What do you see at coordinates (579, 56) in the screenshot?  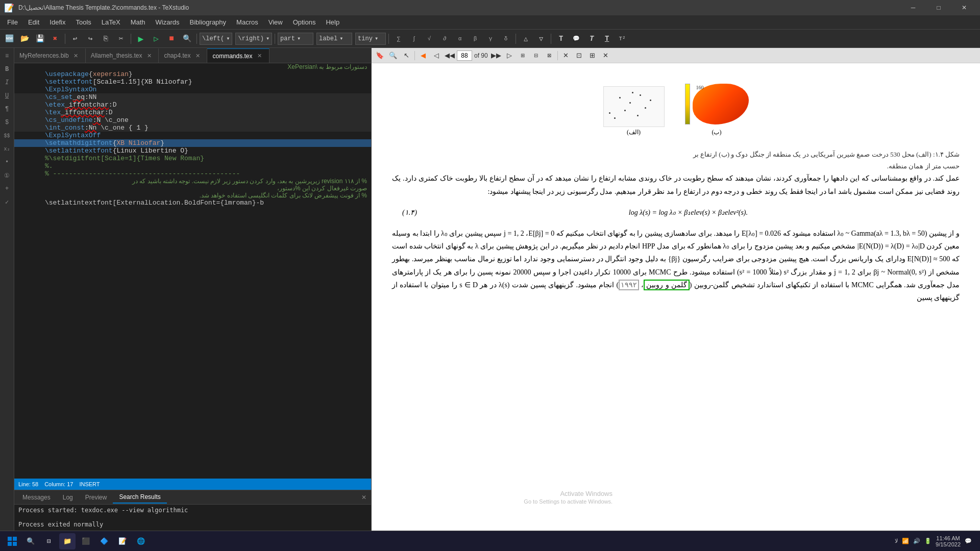 I see `doc-maximize-button: ⊡` at bounding box center [579, 56].